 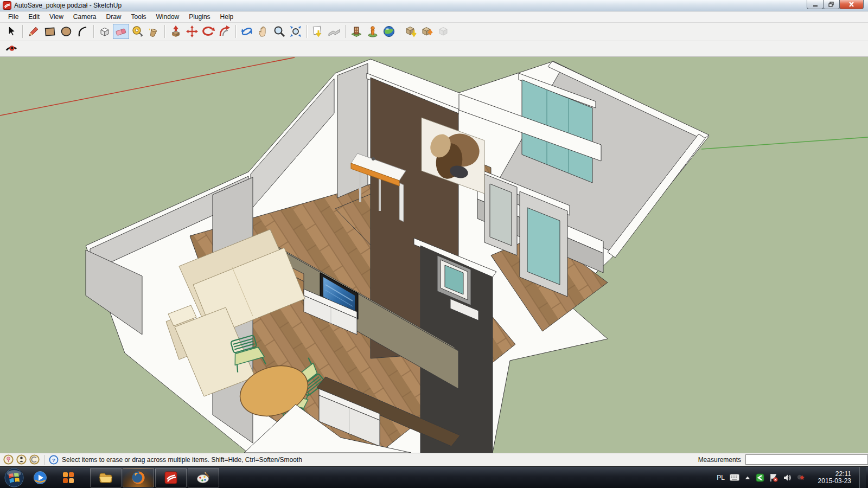 I want to click on attribution-status-icon, so click(x=22, y=460).